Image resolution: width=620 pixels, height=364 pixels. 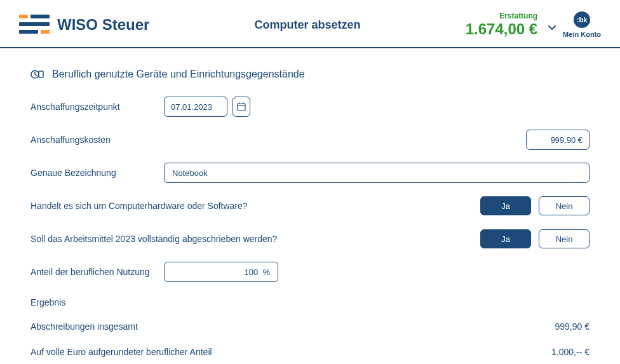 What do you see at coordinates (179, 74) in the screenshot?
I see `section-title: Beruflich genutzte Geräte und Einrichtun…` at bounding box center [179, 74].